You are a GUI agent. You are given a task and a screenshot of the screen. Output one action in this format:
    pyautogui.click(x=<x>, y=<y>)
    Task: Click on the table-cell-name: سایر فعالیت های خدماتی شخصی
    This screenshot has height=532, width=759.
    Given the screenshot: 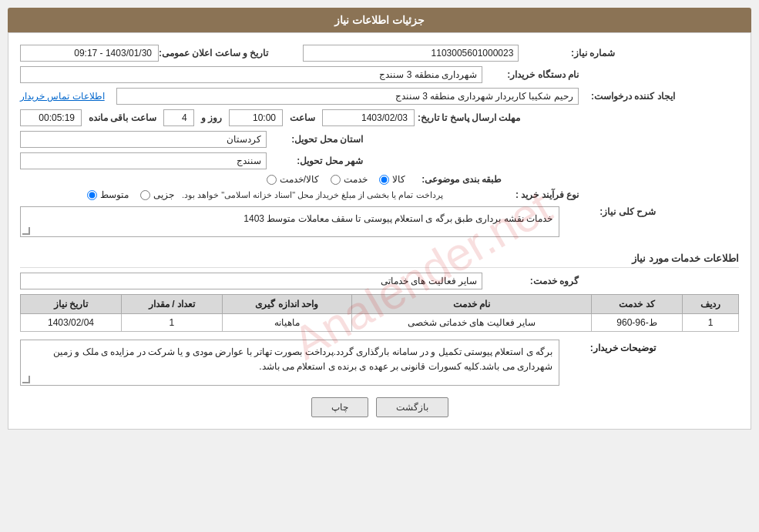 What is the action you would take?
    pyautogui.click(x=472, y=323)
    